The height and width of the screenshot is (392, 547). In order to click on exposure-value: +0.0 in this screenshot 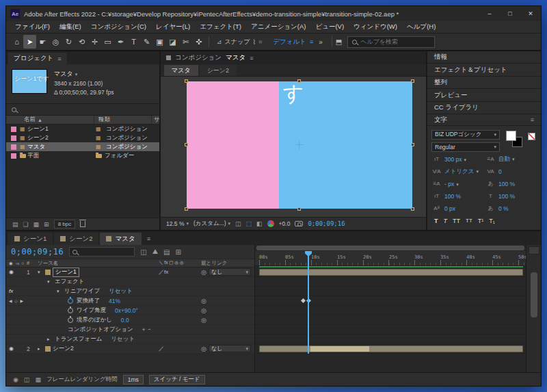, I will do `click(284, 224)`.